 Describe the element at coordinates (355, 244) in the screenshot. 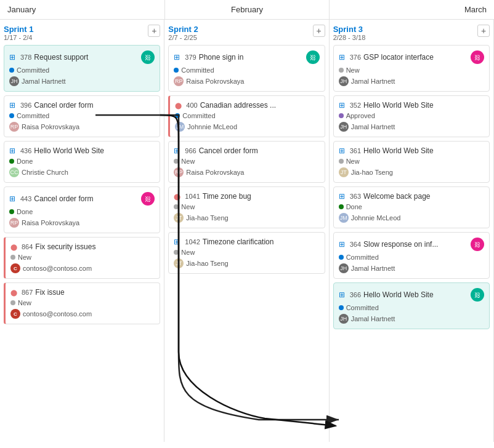

I see `card-id-364: 364` at that location.